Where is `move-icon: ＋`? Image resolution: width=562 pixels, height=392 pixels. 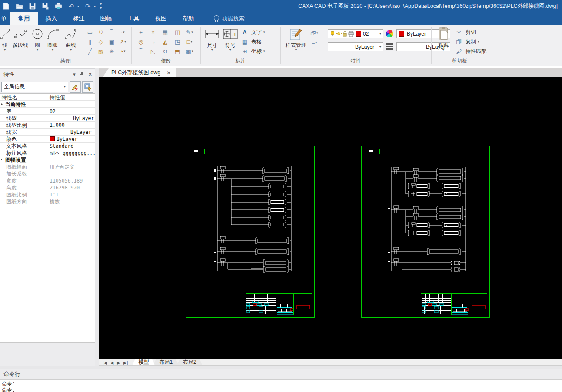 move-icon: ＋ is located at coordinates (141, 32).